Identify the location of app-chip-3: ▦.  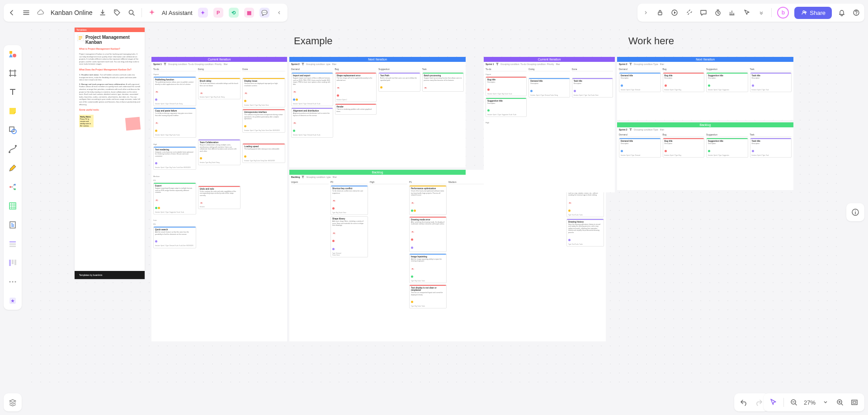
(249, 13).